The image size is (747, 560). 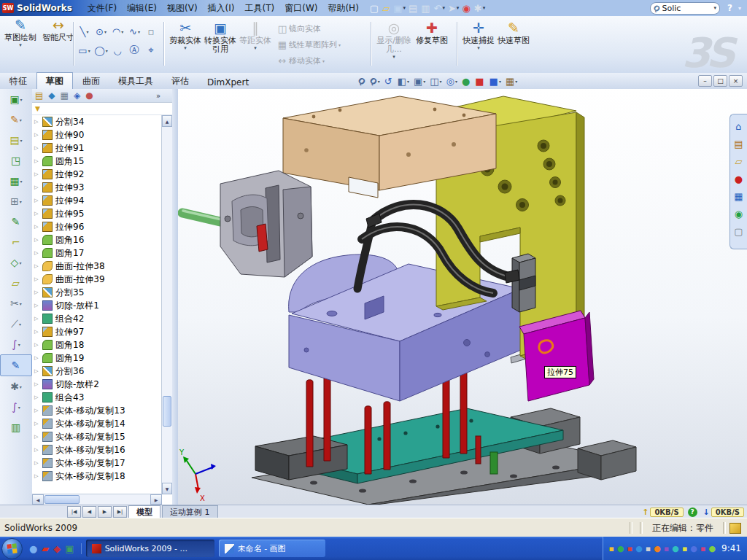 What do you see at coordinates (97, 306) in the screenshot?
I see `feature-tree-item: ▷切除-放样1` at bounding box center [97, 306].